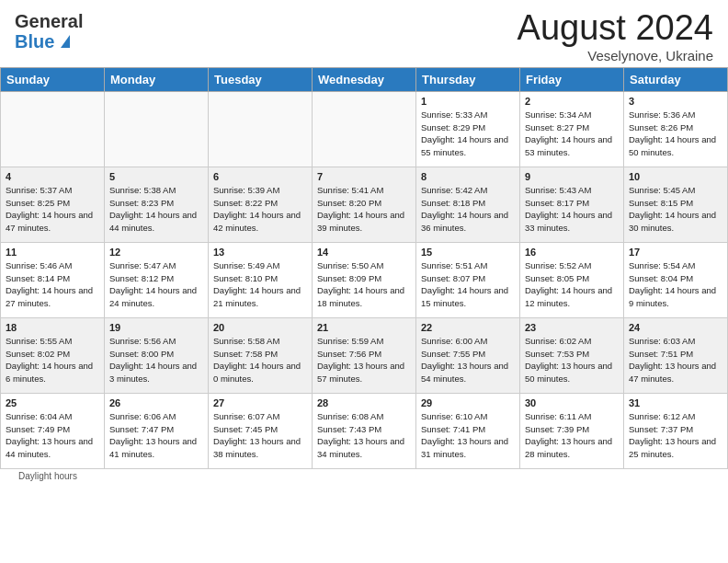 This screenshot has width=728, height=563. I want to click on table-row: 27Sunrise: 6:07 AM Sunset: 7:45 PM Dayli…, so click(261, 431).